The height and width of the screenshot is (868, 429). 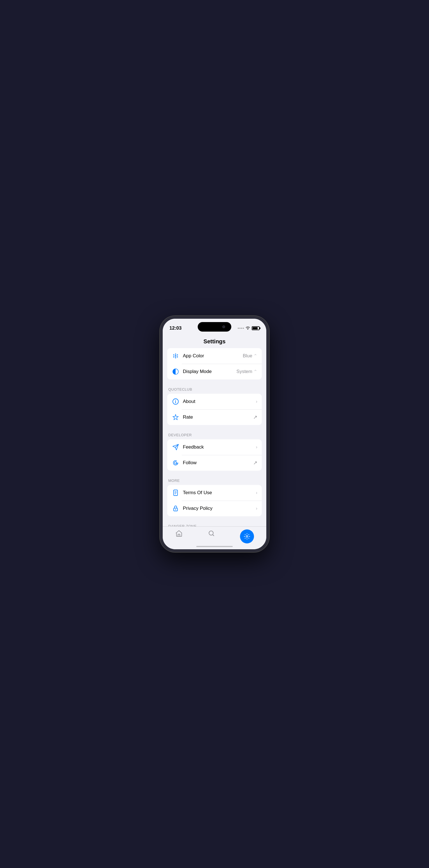 I want to click on follow-external-icon: ↗, so click(x=255, y=463).